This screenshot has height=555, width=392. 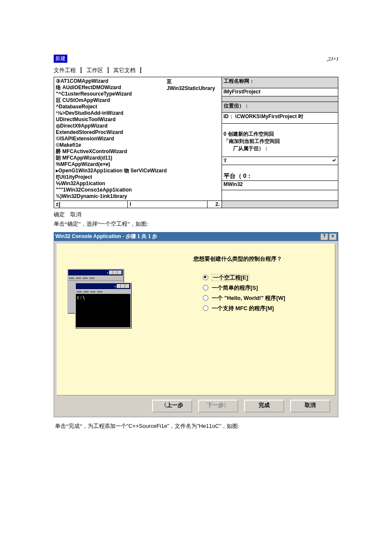 I want to click on help-icon: ?, so click(x=324, y=237).